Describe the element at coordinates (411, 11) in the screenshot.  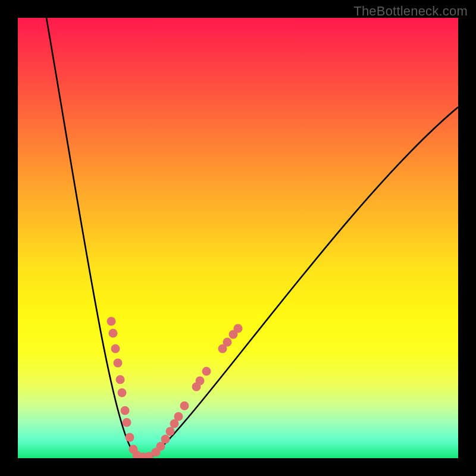
I see `watermark-text: TheBottleneck.com` at that location.